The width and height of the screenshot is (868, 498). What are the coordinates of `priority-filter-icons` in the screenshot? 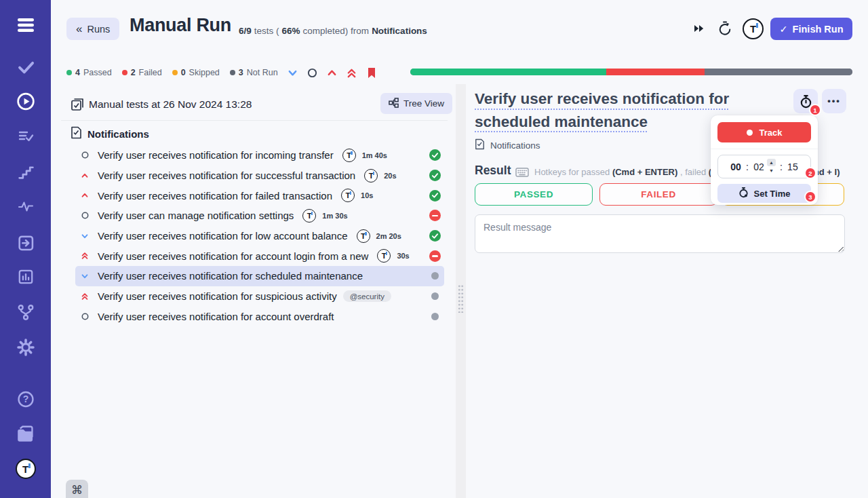 It's located at (332, 73).